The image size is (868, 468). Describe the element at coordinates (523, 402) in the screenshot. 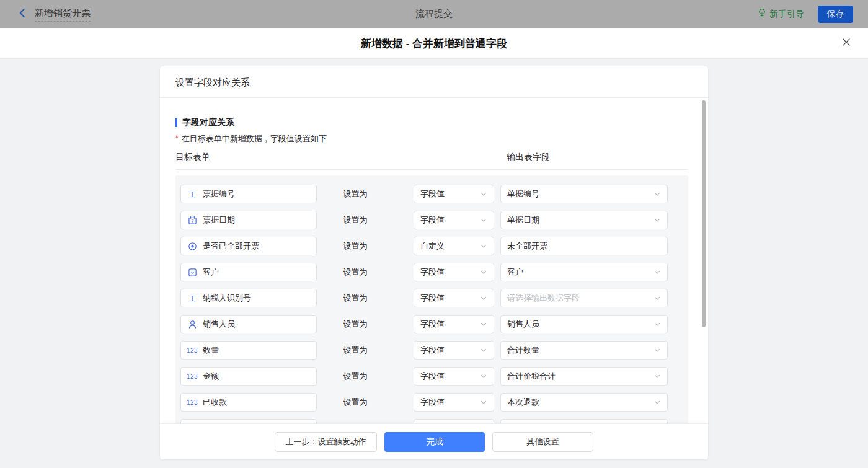

I see `output-field-label: 本次退款` at that location.